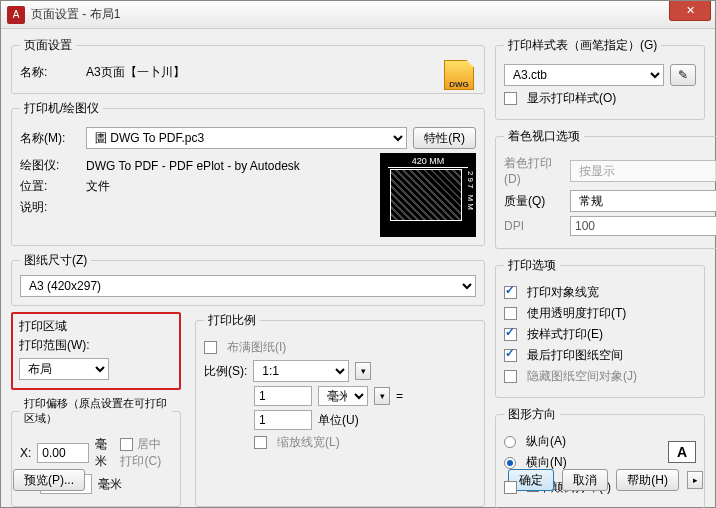  Describe the element at coordinates (510, 356) in the screenshot. I see `opt-paperspace-checkbox` at that location.